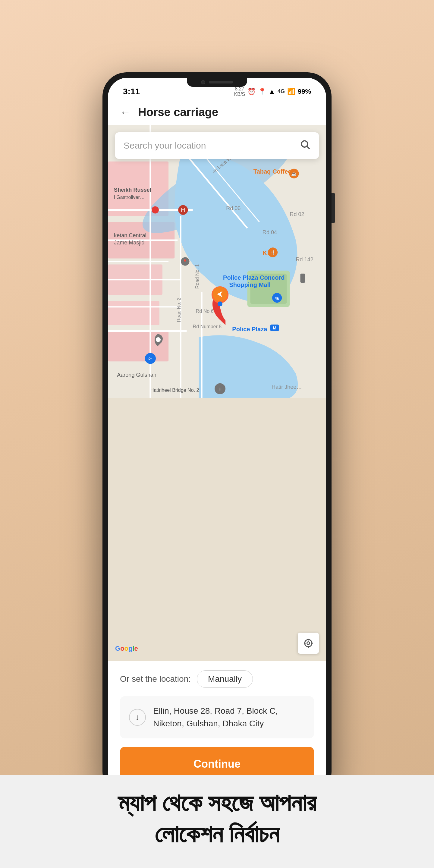  Describe the element at coordinates (133, 190) in the screenshot. I see `svg-text: Sheikh Russel` at that location.